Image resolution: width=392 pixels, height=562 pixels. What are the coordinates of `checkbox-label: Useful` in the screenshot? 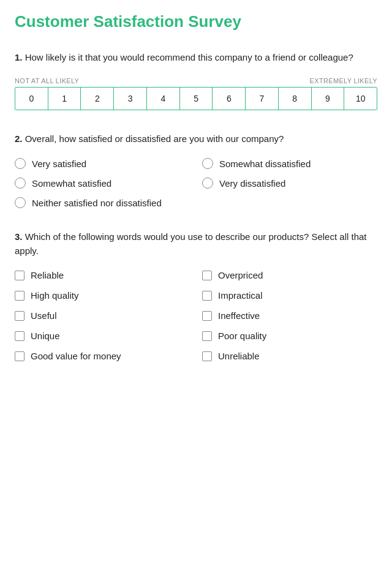 It's located at (44, 316).